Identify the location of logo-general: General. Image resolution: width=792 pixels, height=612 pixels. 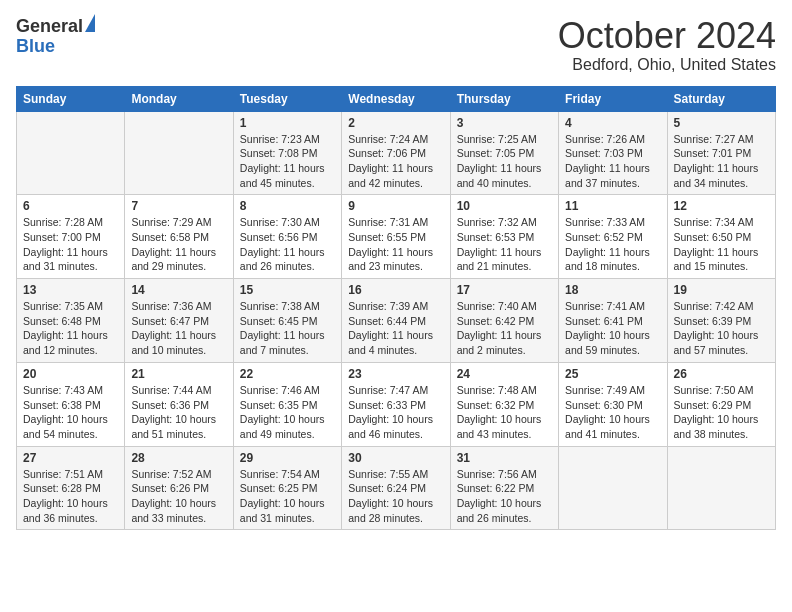
(56, 26).